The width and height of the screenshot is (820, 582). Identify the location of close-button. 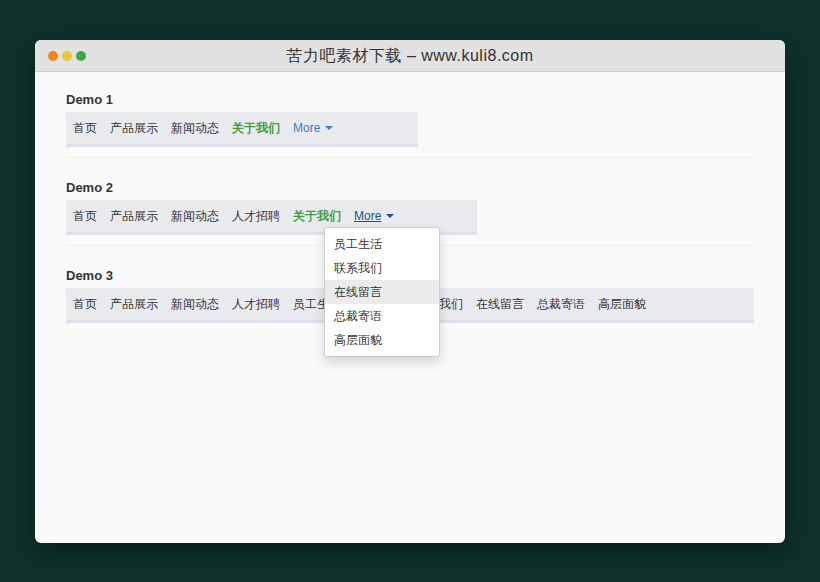
(53, 56).